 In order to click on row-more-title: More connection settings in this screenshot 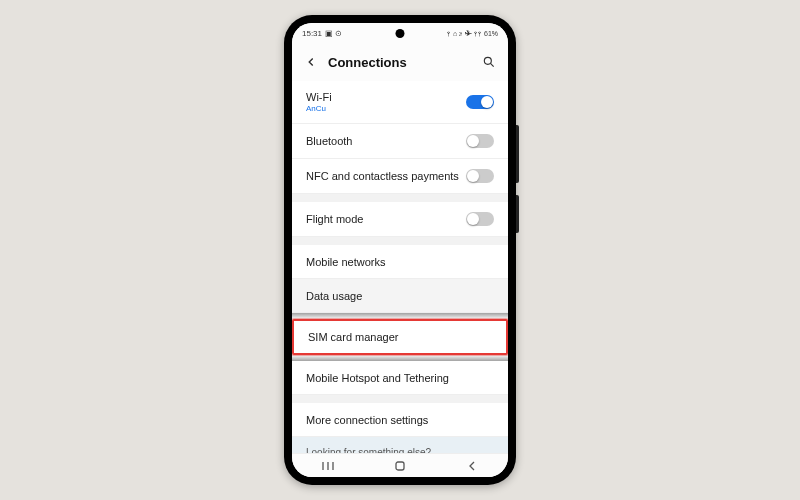, I will do `click(367, 420)`.